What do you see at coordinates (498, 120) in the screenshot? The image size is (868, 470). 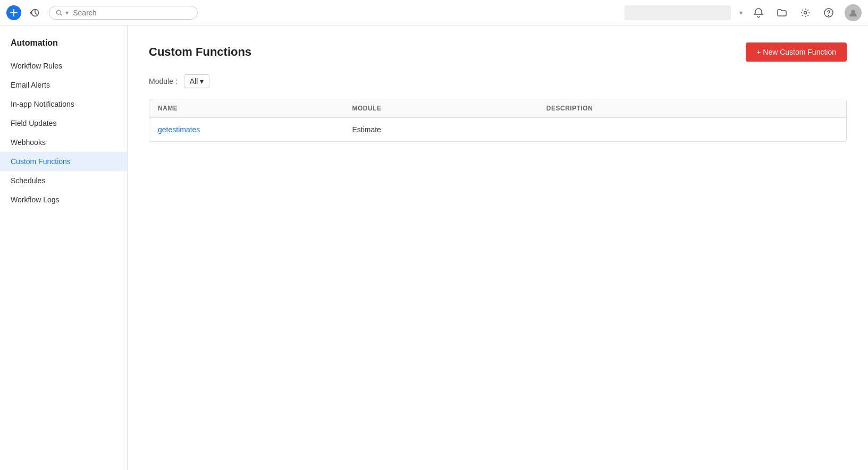 I see `custom-functions-table: NAME MODULE DESCRIPTION getestimatesEsti…` at bounding box center [498, 120].